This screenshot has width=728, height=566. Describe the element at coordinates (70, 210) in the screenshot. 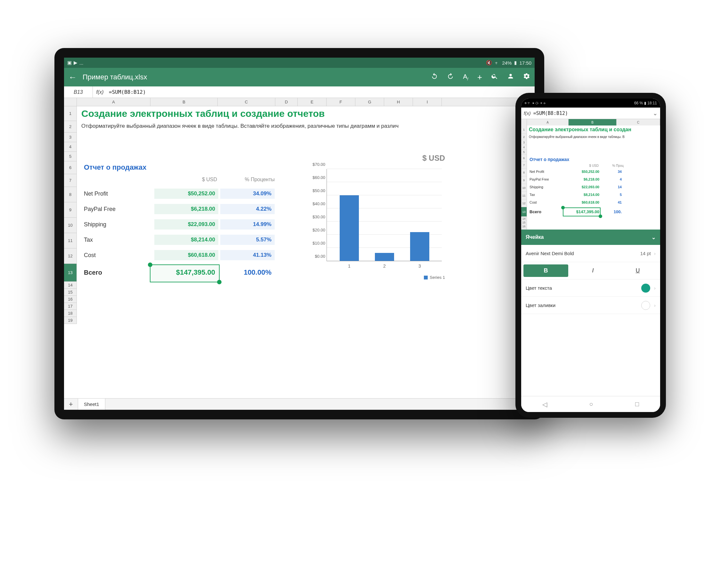

I see `row-header: 9` at that location.